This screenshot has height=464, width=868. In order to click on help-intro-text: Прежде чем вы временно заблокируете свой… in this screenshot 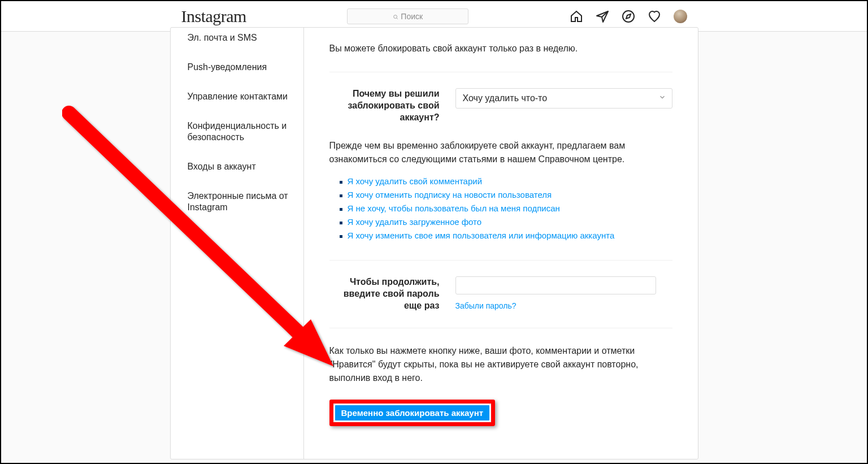, I will do `click(501, 153)`.